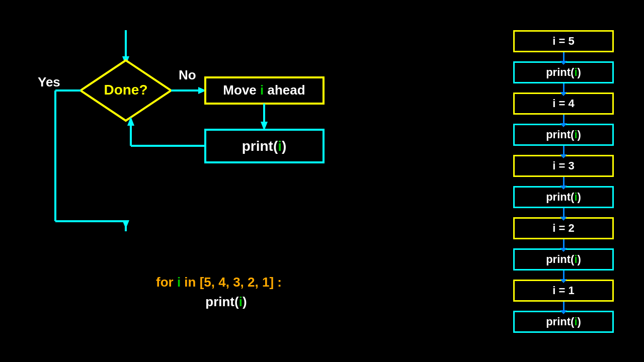 Image resolution: width=644 pixels, height=362 pixels. I want to click on trace-panel: i = 5 print(i) i = 4 print(i) i = 3 prin…, so click(564, 182).